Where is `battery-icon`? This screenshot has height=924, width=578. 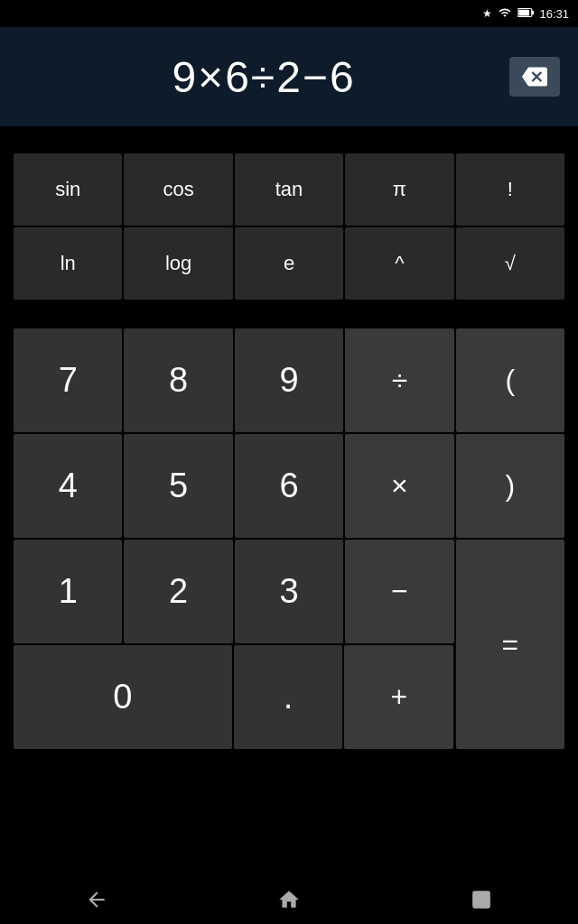 battery-icon is located at coordinates (526, 14).